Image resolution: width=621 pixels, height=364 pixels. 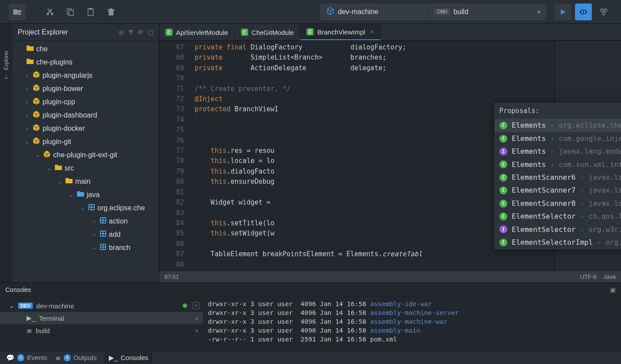 I want to click on minimize-icon: ▢, so click(x=150, y=32).